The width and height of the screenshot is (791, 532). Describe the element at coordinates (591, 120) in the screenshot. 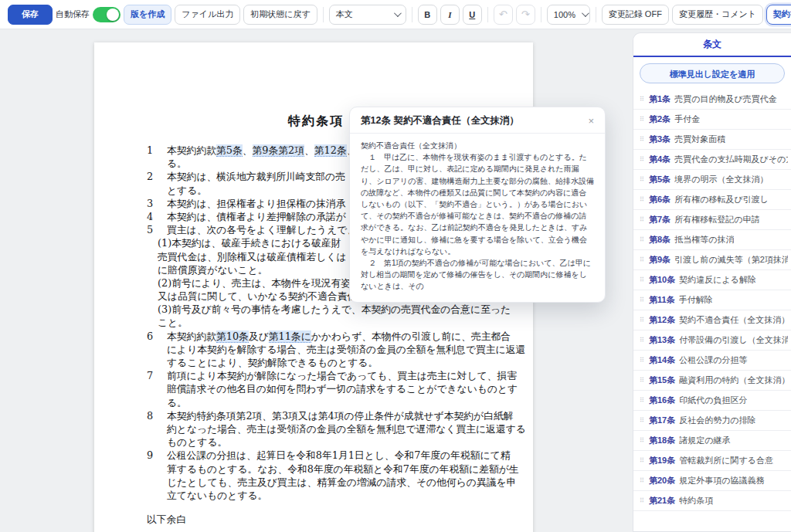

I see `close-icon: ×` at that location.